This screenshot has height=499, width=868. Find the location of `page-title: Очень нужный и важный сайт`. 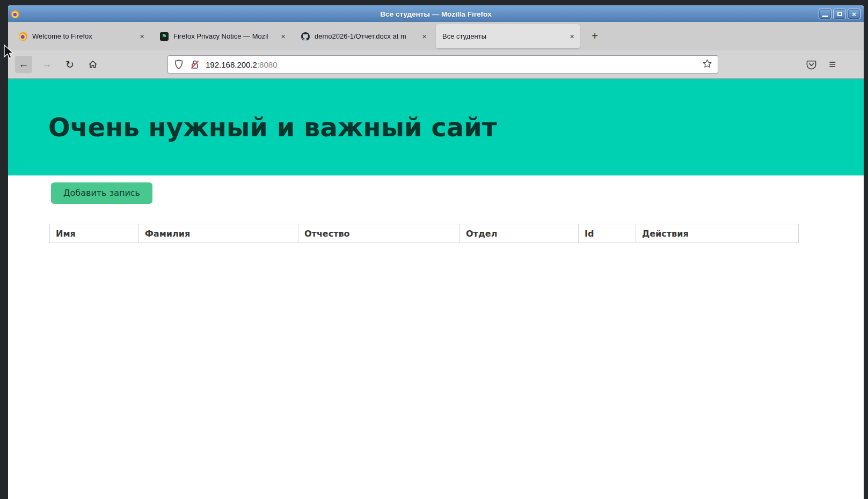

page-title: Очень нужный и важный сайт is located at coordinates (273, 127).